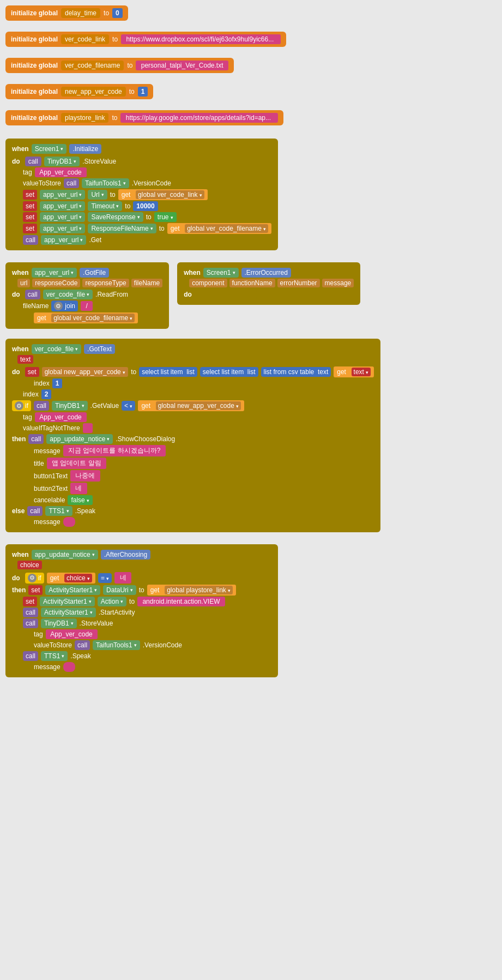 The width and height of the screenshot is (502, 980). Describe the element at coordinates (125, 555) in the screenshot. I see `after-choosing-event: .AfterChoosing` at that location.